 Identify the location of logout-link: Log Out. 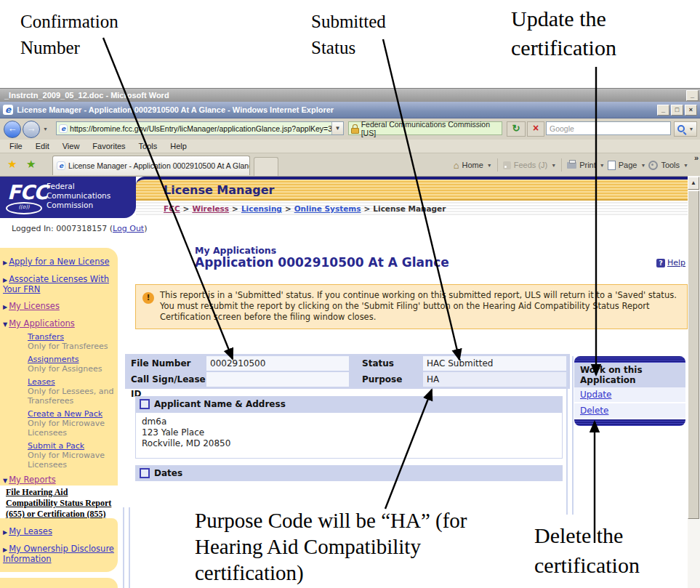
(128, 228).